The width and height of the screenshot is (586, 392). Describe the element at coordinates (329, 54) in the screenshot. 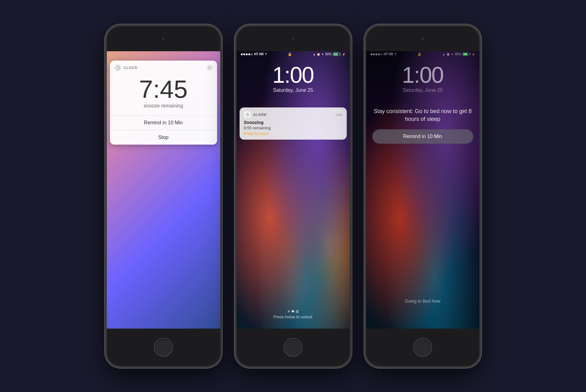

I see `status-right-2: ▲ ⏰ ✦ 80% ⚡` at that location.